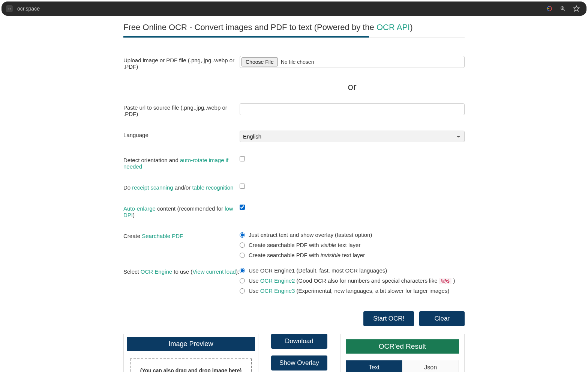 The image size is (588, 372). I want to click on auto-enlarge-link: Auto-enlarge, so click(140, 209).